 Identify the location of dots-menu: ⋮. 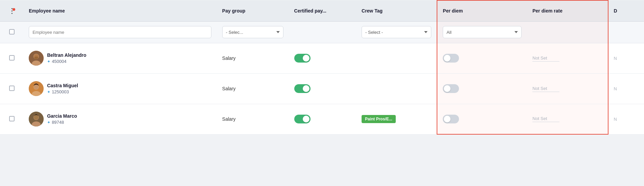
(12, 11).